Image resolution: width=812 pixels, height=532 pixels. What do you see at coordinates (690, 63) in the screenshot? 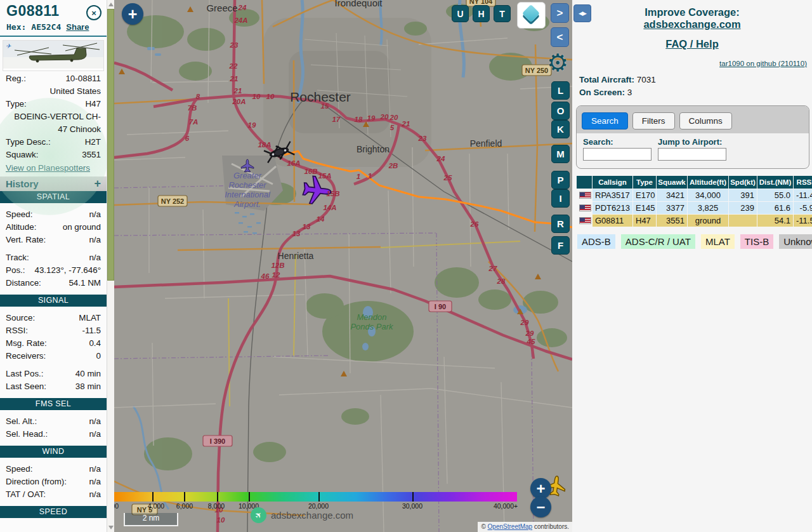
I see `tar1090-github-link: tar1090 on github (210110)` at bounding box center [690, 63].